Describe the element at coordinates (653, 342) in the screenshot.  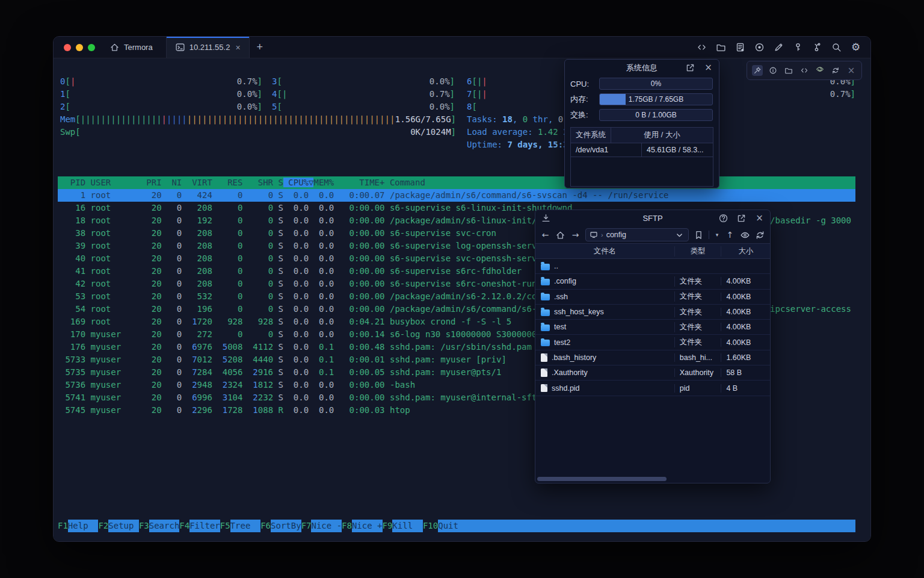
I see `file-row: test2文件夹4.00KB` at that location.